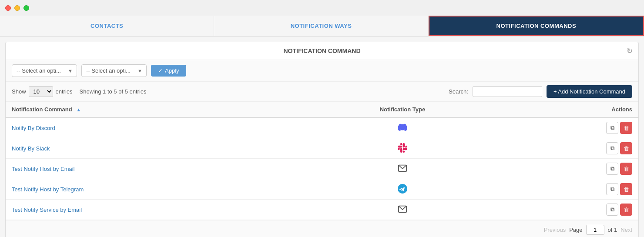  What do you see at coordinates (153, 149) in the screenshot?
I see `row-name-2: Notify By Slack` at bounding box center [153, 149].